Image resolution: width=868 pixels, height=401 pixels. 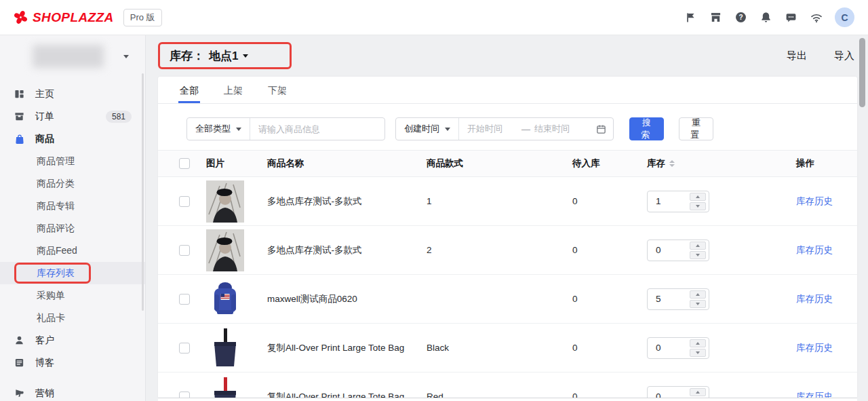 What do you see at coordinates (209, 56) in the screenshot?
I see `location-selector: 库存： 地点1` at bounding box center [209, 56].